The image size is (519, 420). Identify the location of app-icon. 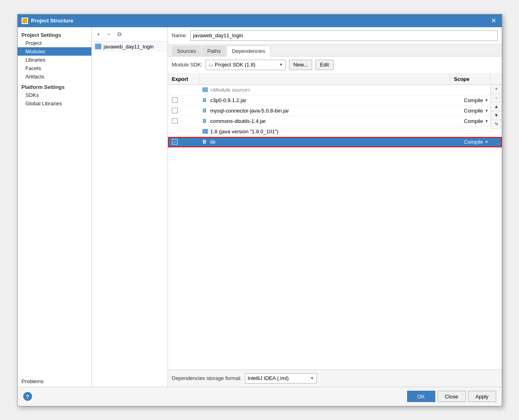
(25, 21).